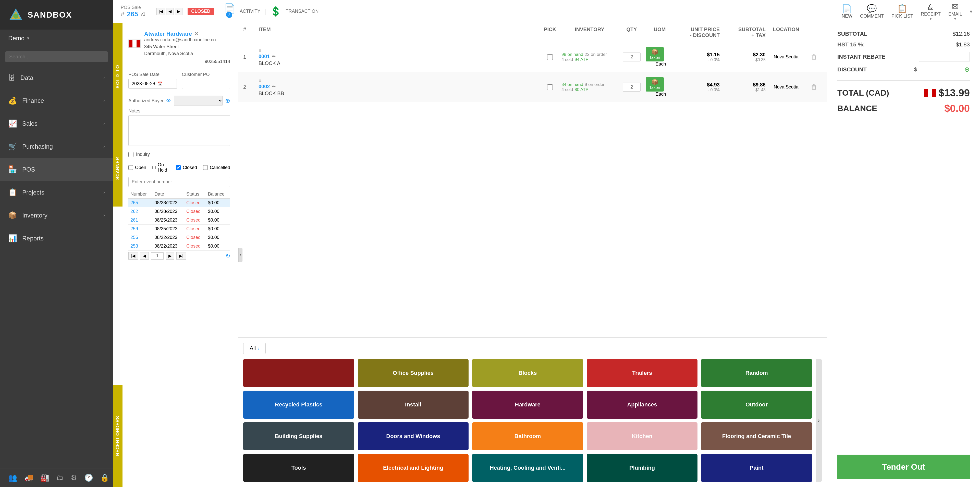 The width and height of the screenshot is (980, 487). What do you see at coordinates (254, 348) in the screenshot?
I see `all-categories-button: All ›` at bounding box center [254, 348].